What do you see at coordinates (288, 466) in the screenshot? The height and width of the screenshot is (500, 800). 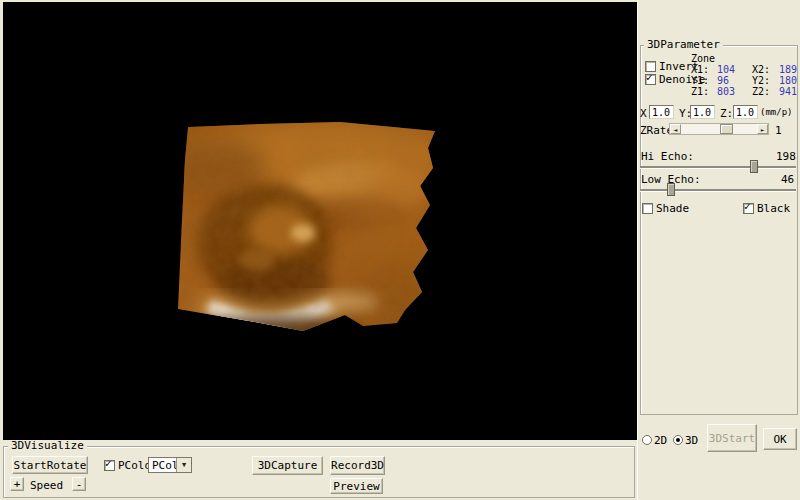 I see `3dcapture-button: 3DCapture` at bounding box center [288, 466].